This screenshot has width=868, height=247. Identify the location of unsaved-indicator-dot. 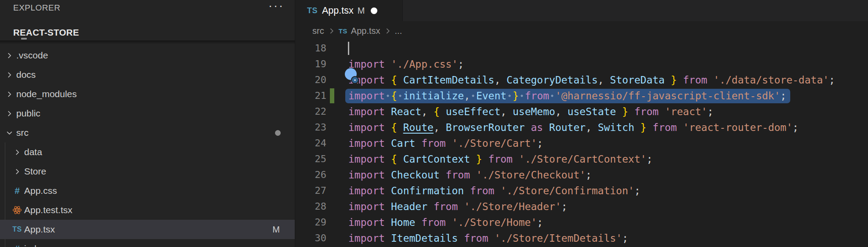
(374, 11).